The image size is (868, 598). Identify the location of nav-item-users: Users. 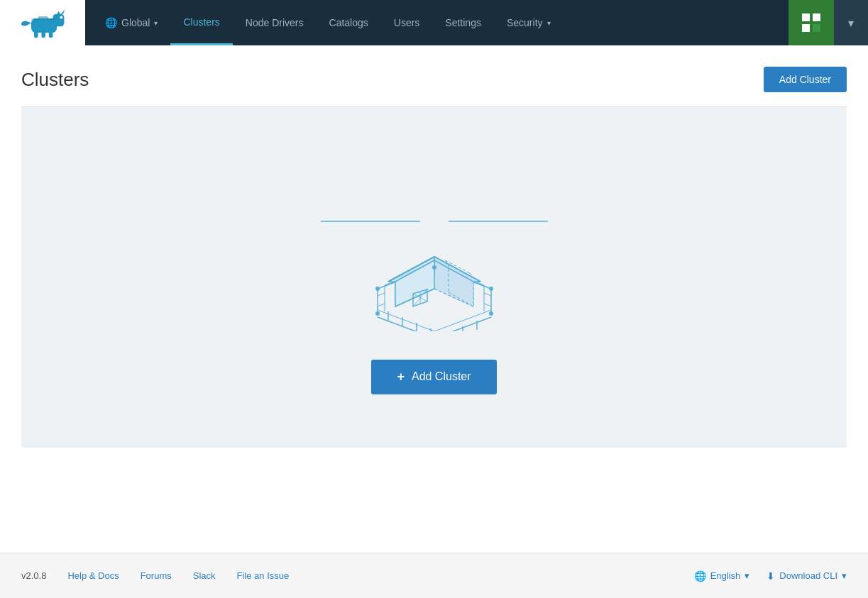
(407, 23).